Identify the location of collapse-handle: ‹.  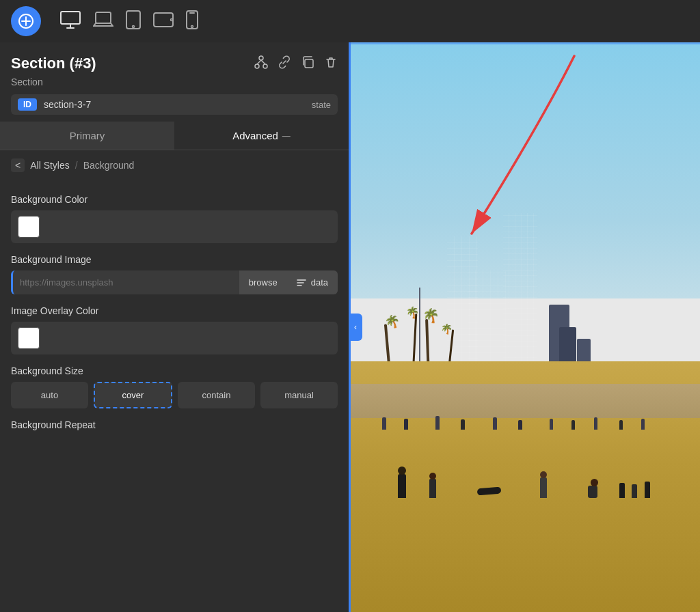
(355, 327).